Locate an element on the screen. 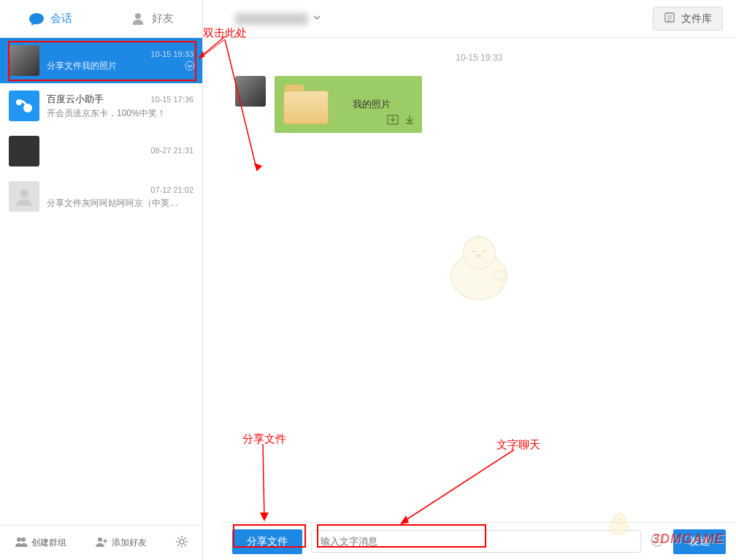 The height and width of the screenshot is (560, 736). share-card-label: 我的照片 is located at coordinates (372, 104).